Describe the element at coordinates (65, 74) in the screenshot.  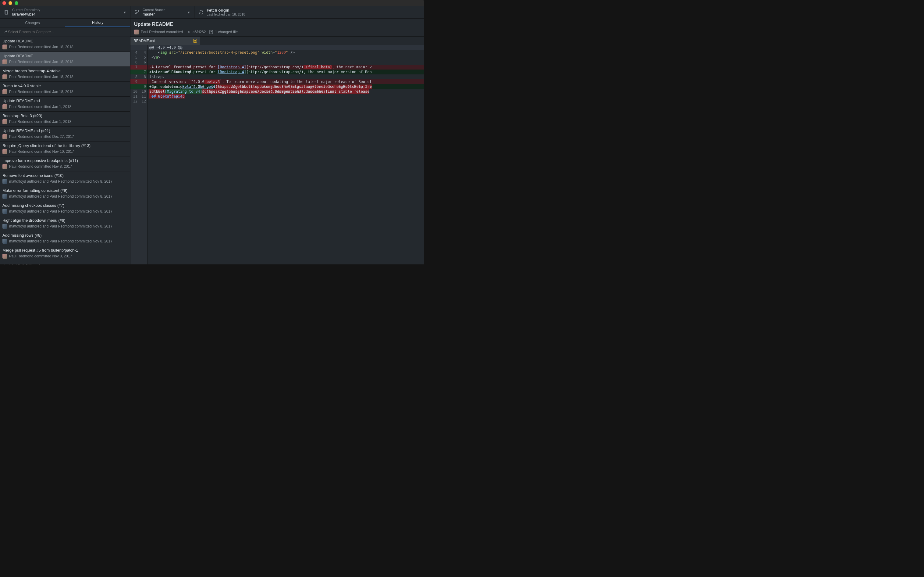
I see `commit-item: Merge branch 'bootstrap-4-stable'Paul Re…` at that location.